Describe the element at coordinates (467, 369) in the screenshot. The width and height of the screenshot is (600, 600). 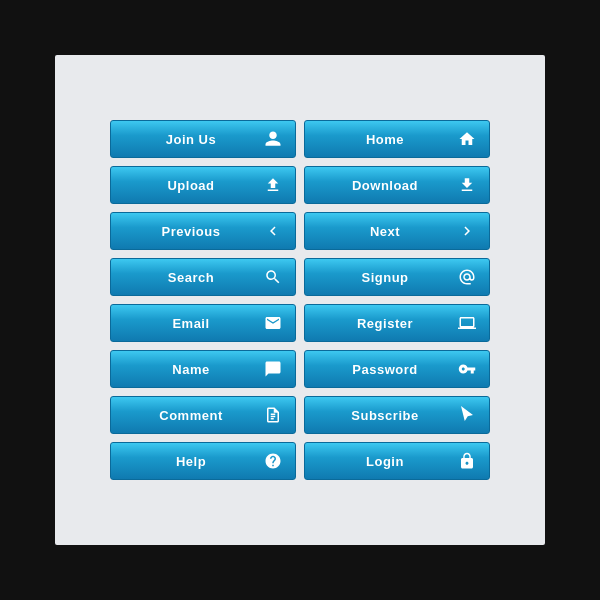
I see `key-icon` at that location.